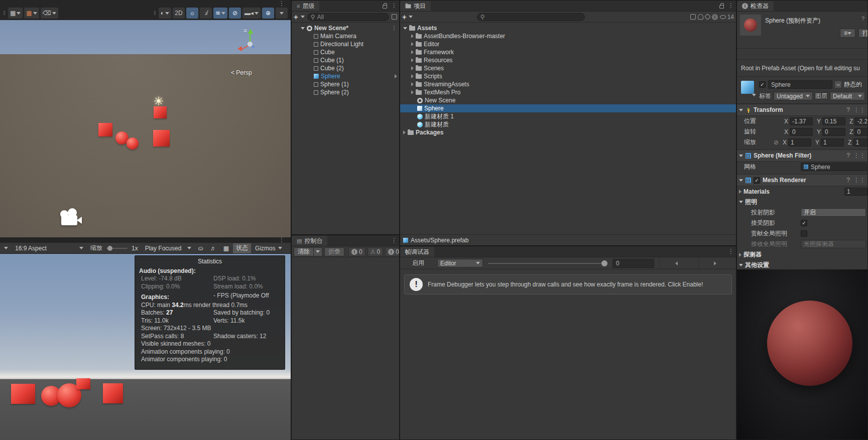 Image resolution: width=868 pixels, height=440 pixels. Describe the element at coordinates (548, 263) in the screenshot. I see `frame-slider` at that location.